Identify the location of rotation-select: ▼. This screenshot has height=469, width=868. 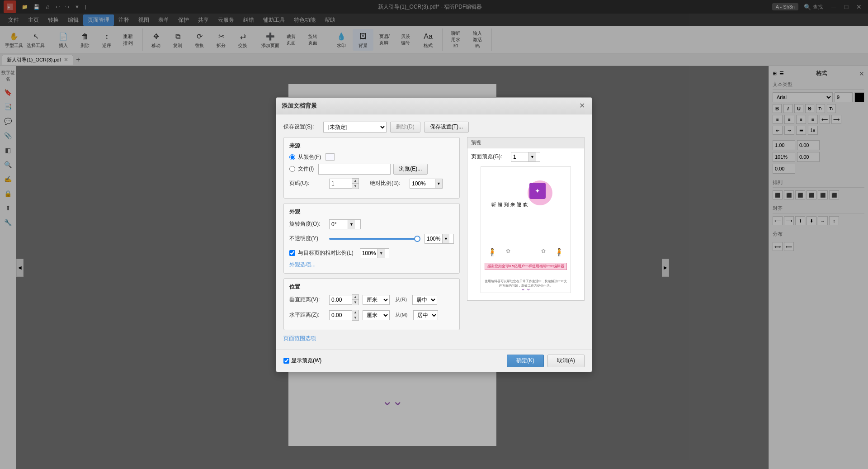
(345, 224).